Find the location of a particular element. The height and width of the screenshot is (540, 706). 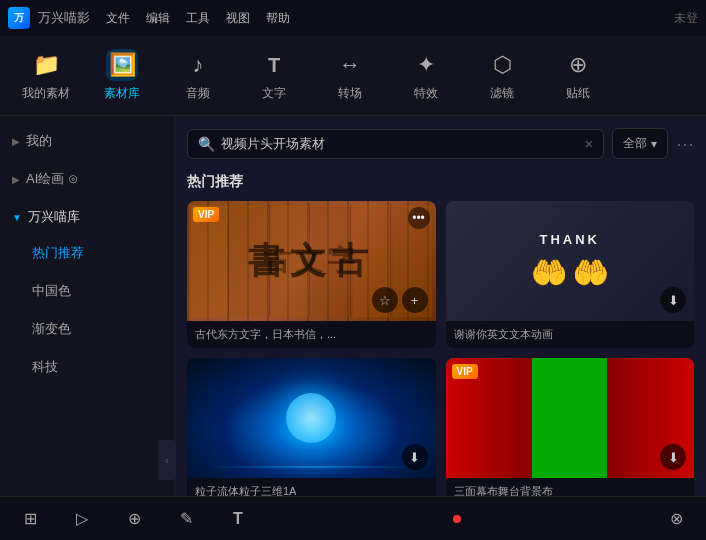

video-card-v4: VIP ⬇ 三面幕布舞台背景布 is located at coordinates (570, 427).